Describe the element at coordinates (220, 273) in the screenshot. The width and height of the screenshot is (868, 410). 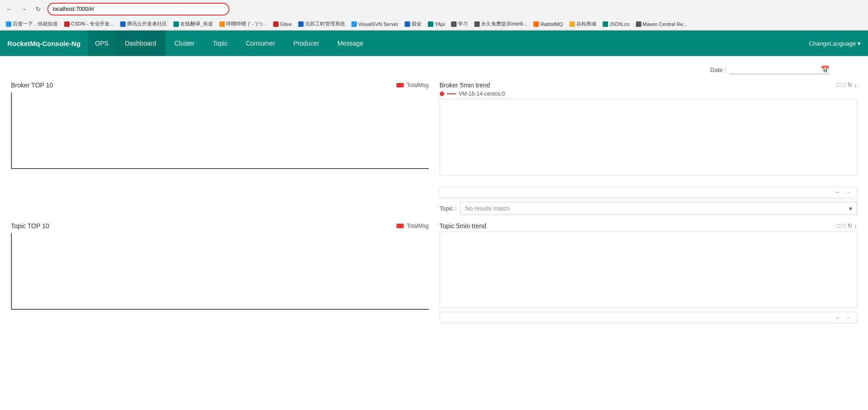
I see `topic-top10-panel: Topic TOP 10 TotalMsg` at that location.